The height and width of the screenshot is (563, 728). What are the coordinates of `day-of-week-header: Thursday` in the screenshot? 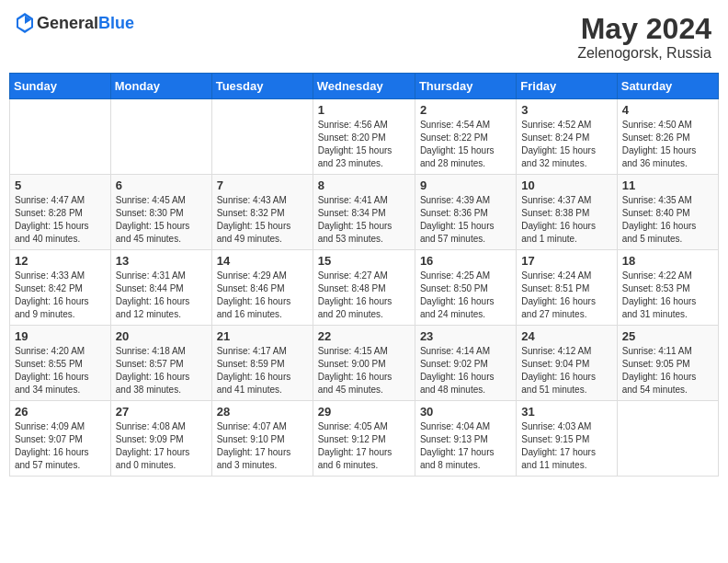 It's located at (465, 86).